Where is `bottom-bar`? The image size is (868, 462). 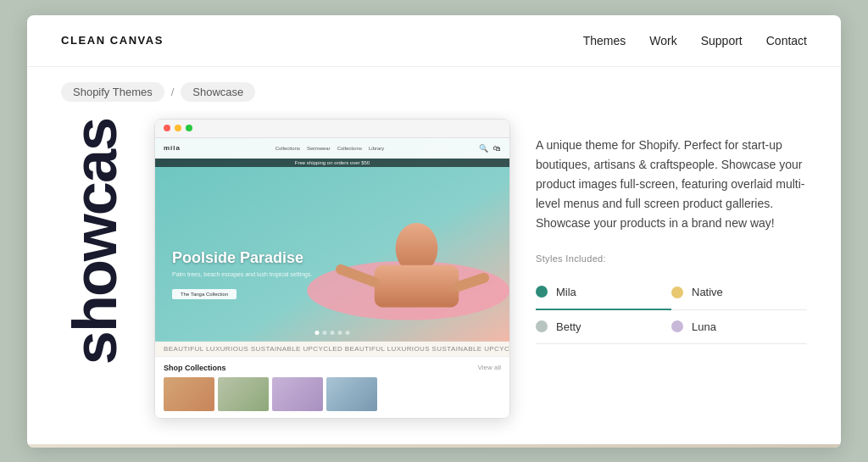 bottom-bar is located at coordinates (434, 446).